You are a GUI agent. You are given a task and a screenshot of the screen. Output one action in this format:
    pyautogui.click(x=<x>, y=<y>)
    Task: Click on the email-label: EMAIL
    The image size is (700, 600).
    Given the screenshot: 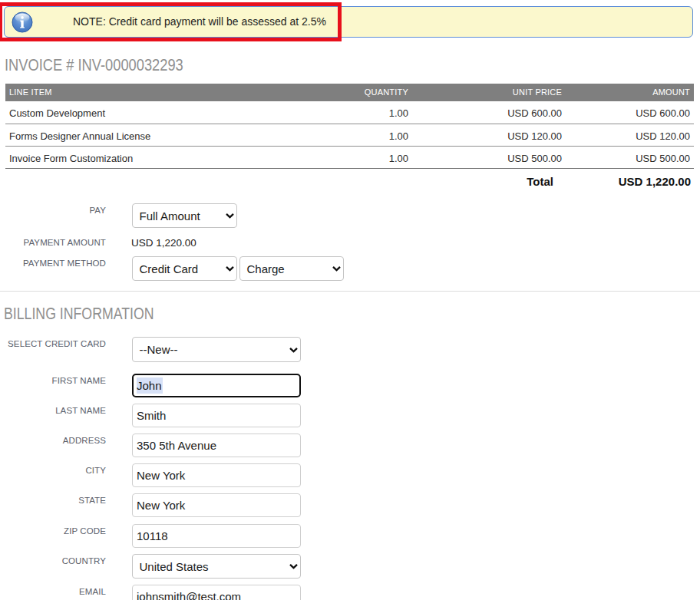 What is the action you would take?
    pyautogui.click(x=53, y=591)
    